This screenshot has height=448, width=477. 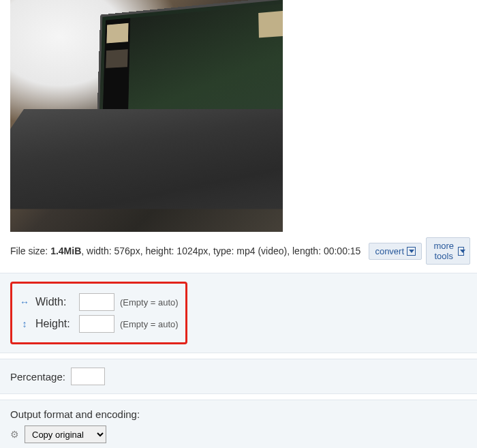 What do you see at coordinates (149, 325) in the screenshot?
I see `height-hint: (Empty = auto)` at bounding box center [149, 325].